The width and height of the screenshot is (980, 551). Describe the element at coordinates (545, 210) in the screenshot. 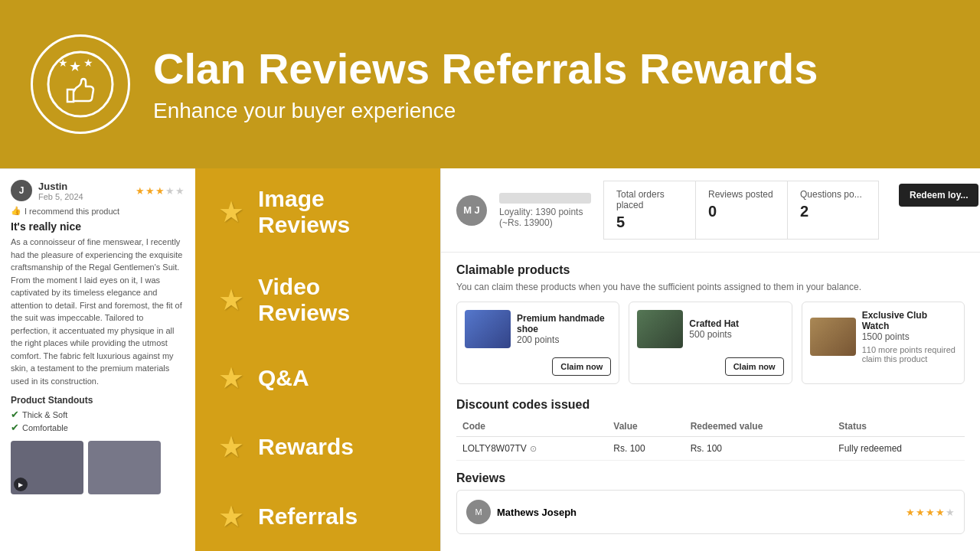

I see `user-info: Loyality: 1390 points (~Rs. 13900)` at that location.